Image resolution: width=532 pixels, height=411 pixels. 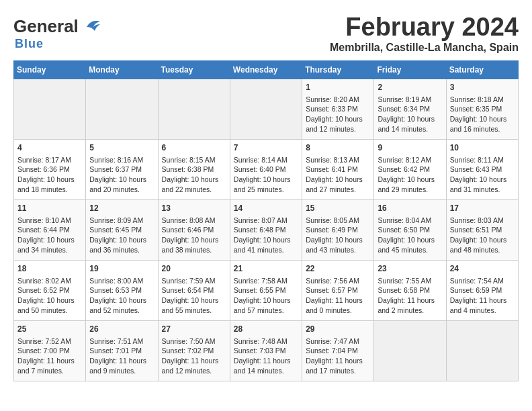 I want to click on sunrise-label: Sunrise: 8:20 AM, so click(x=332, y=99).